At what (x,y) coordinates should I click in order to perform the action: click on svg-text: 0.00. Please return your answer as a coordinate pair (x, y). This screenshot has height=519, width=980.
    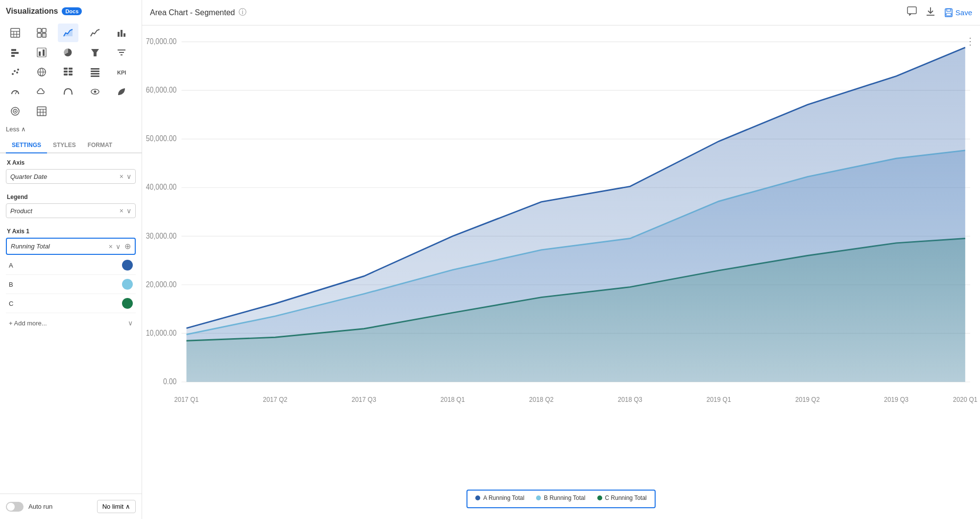
    Looking at the image, I should click on (170, 381).